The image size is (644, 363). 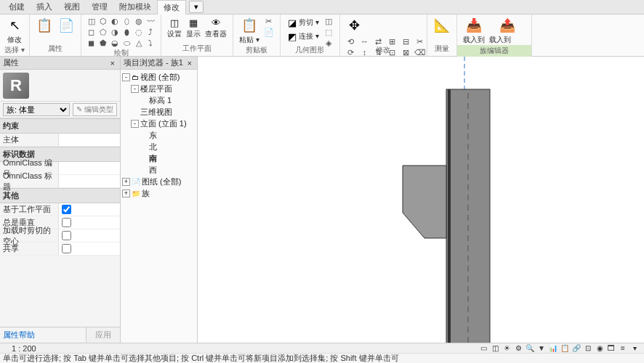 What do you see at coordinates (103, 21) in the screenshot?
I see `draw-tool-icon: ⬡` at bounding box center [103, 21].